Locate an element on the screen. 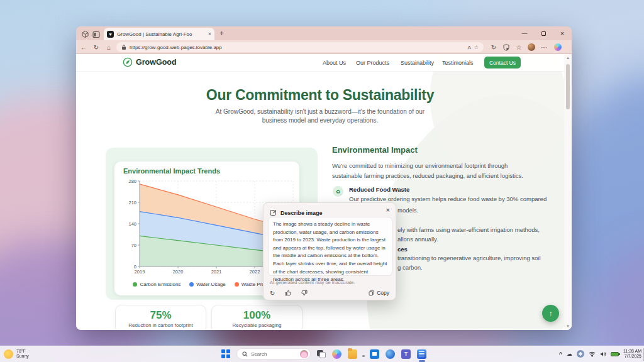 The image size is (644, 362). tray-app-icon is located at coordinates (580, 354).